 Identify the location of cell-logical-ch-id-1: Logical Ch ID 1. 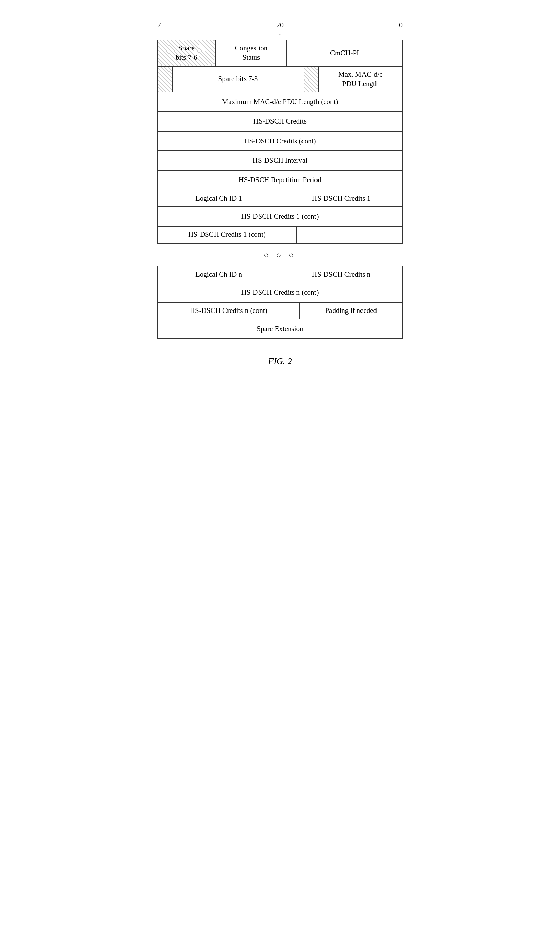
(219, 199).